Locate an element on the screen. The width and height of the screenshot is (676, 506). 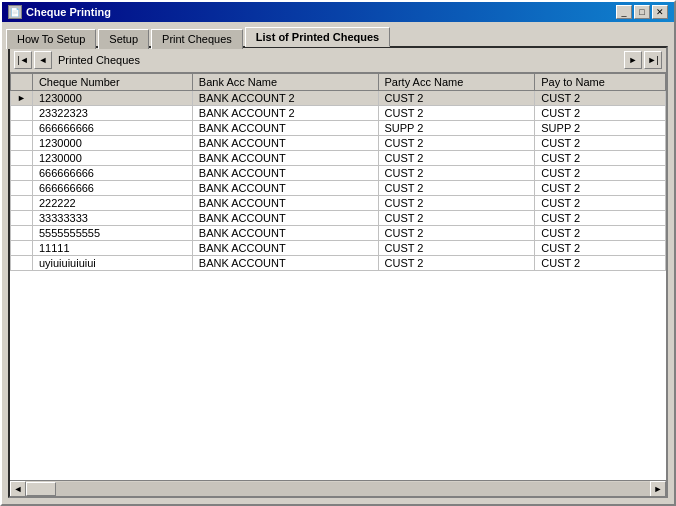
cell-cheque-number: 222222 is located at coordinates (112, 204).